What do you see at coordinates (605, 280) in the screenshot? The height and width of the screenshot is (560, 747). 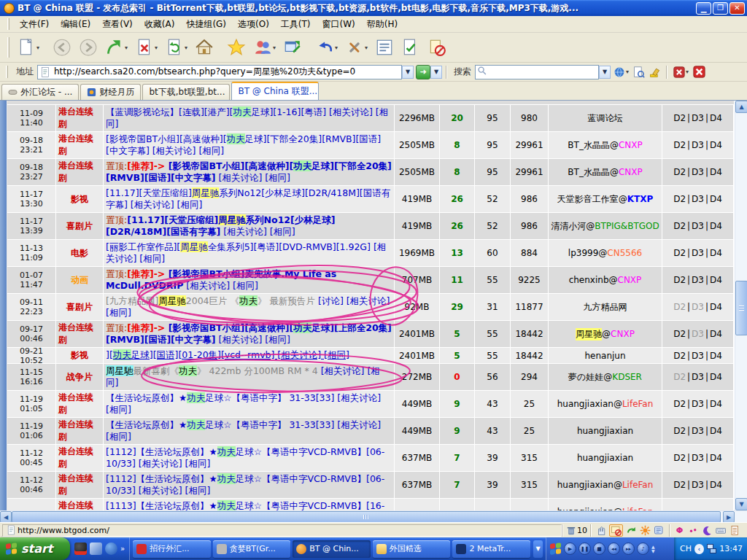 I see `cell-publisher: chenxinb@CNXP` at bounding box center [605, 280].